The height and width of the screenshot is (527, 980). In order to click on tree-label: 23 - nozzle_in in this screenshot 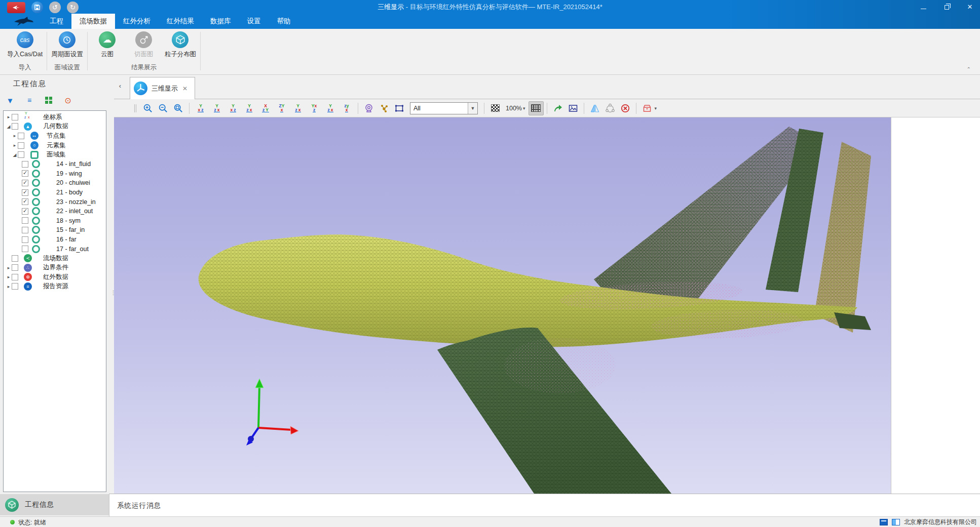, I will do `click(76, 202)`.